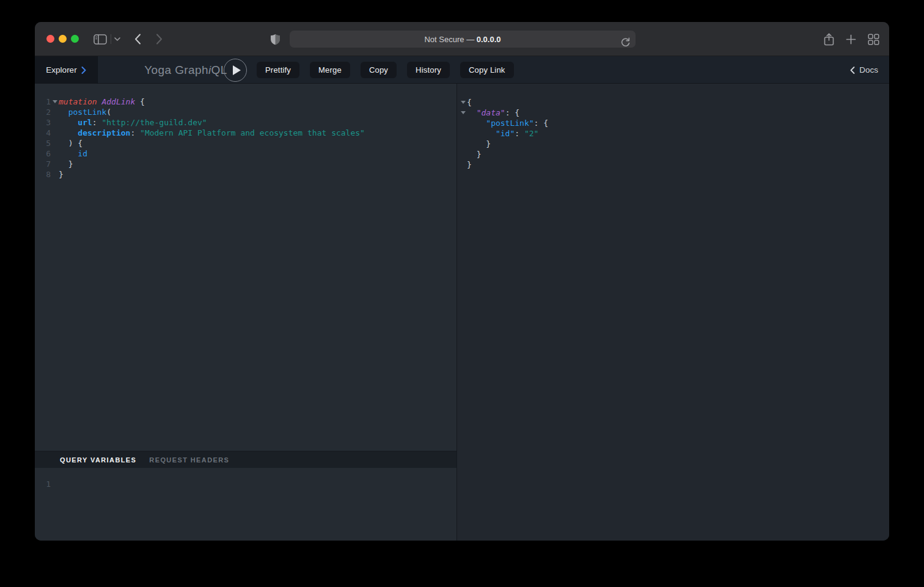  Describe the element at coordinates (462, 70) in the screenshot. I see `graphiql-toolbar: Explorer Yoga GraphiQL Prettify Merge Co…` at that location.